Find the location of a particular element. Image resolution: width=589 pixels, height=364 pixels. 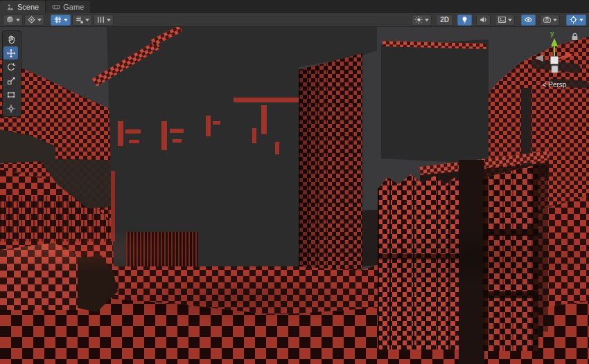

cubemap-icon is located at coordinates (32, 19).